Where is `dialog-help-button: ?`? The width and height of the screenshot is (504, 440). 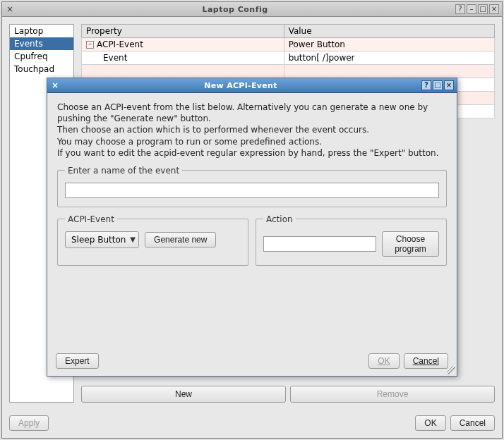
dialog-help-button: ? is located at coordinates (426, 85).